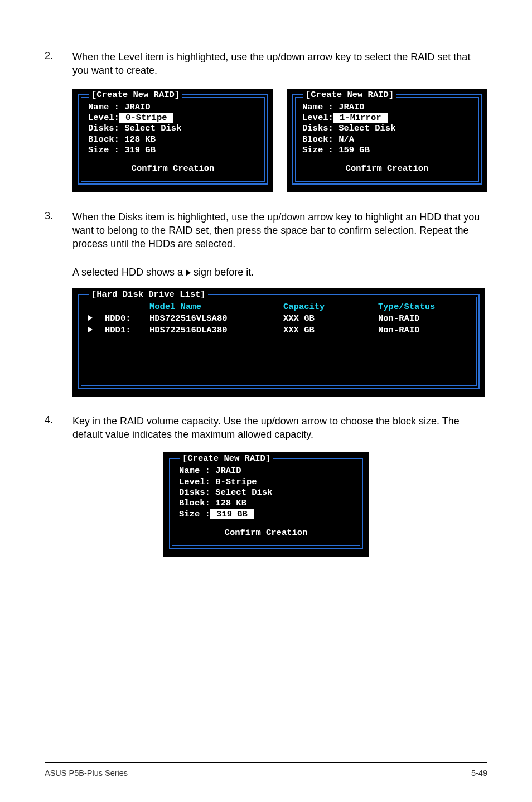  What do you see at coordinates (266, 504) in the screenshot?
I see `create-raid-panel-size: [Create New RAID] Name : JRAID Level: 0-…` at bounding box center [266, 504].